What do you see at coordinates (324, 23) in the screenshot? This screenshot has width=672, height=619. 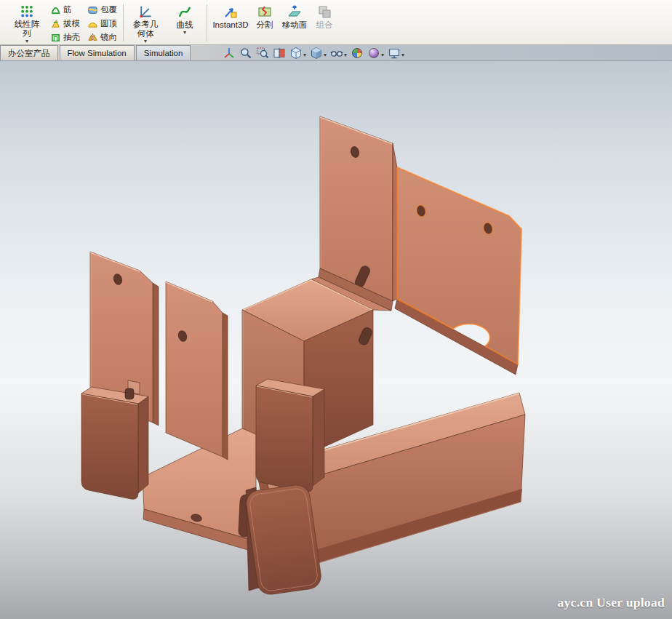 I see `combine-button: 组合` at bounding box center [324, 23].